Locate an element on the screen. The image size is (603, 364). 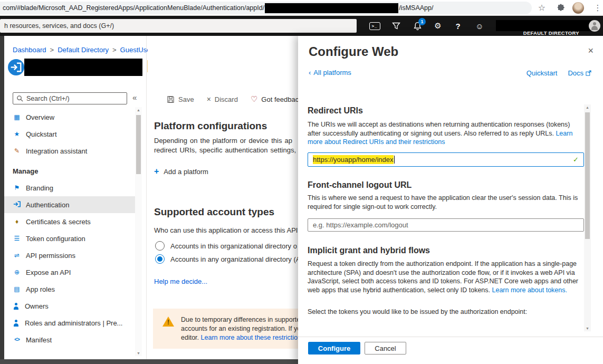
sidebar-item-authentication: Authentication is located at coordinates (70, 205).